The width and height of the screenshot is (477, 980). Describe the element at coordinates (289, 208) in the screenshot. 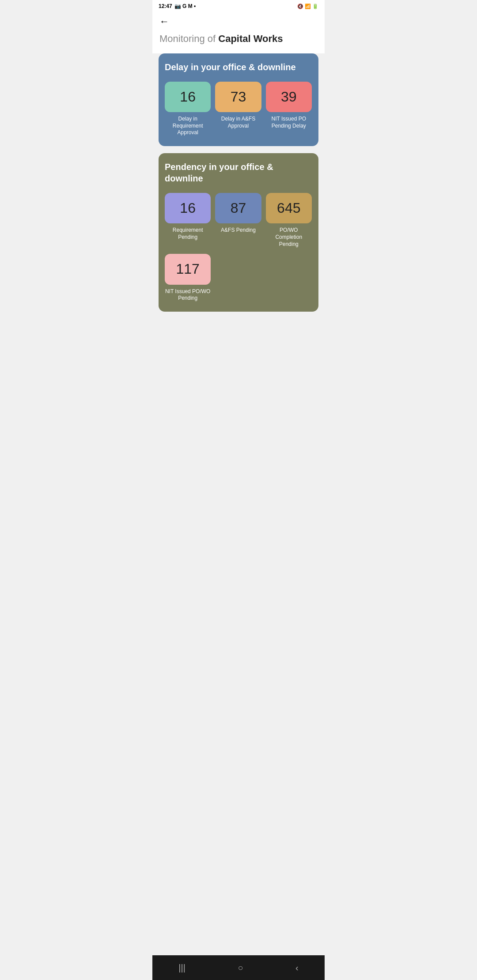

I see `pendency-value-2: 645` at that location.